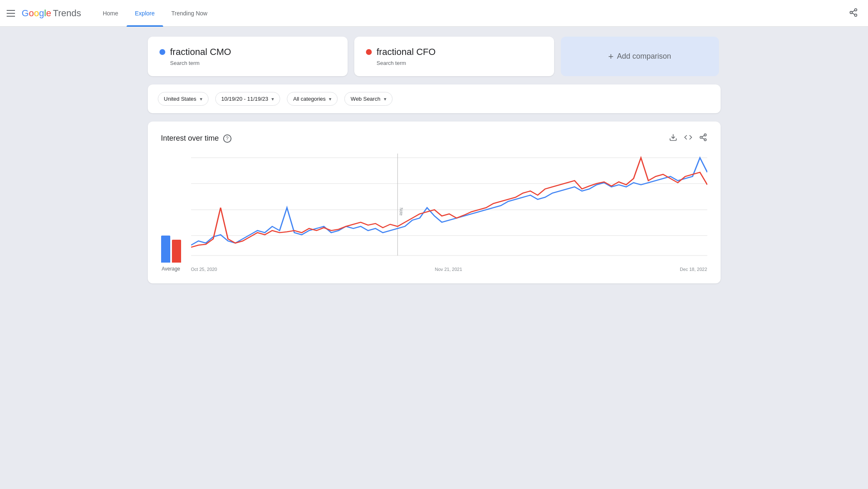 This screenshot has width=868, height=489. I want to click on chart-title: Interest over time, so click(190, 138).